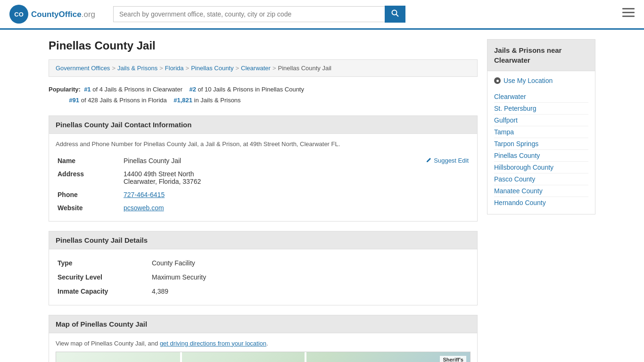 The image size is (644, 362). Describe the element at coordinates (263, 357) in the screenshot. I see `map-container: Pinellas County Jail Sheriff's` at that location.